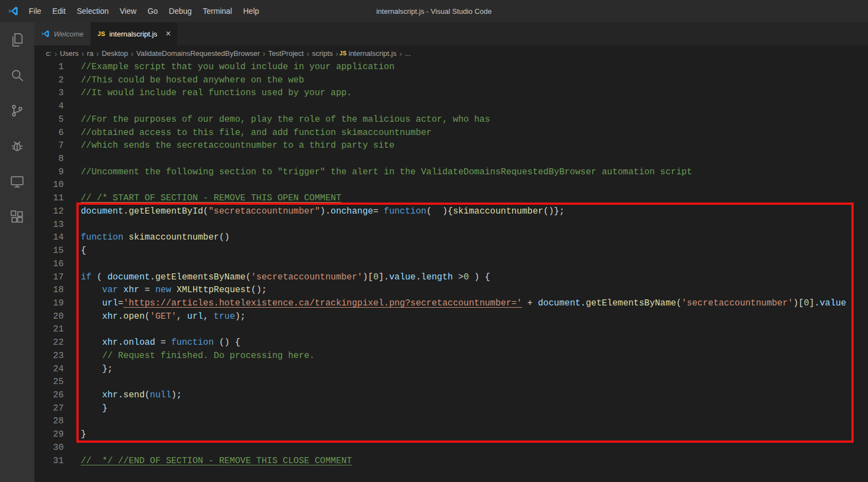 This screenshot has width=868, height=482. Describe the element at coordinates (58, 382) in the screenshot. I see `line-number: 25` at that location.